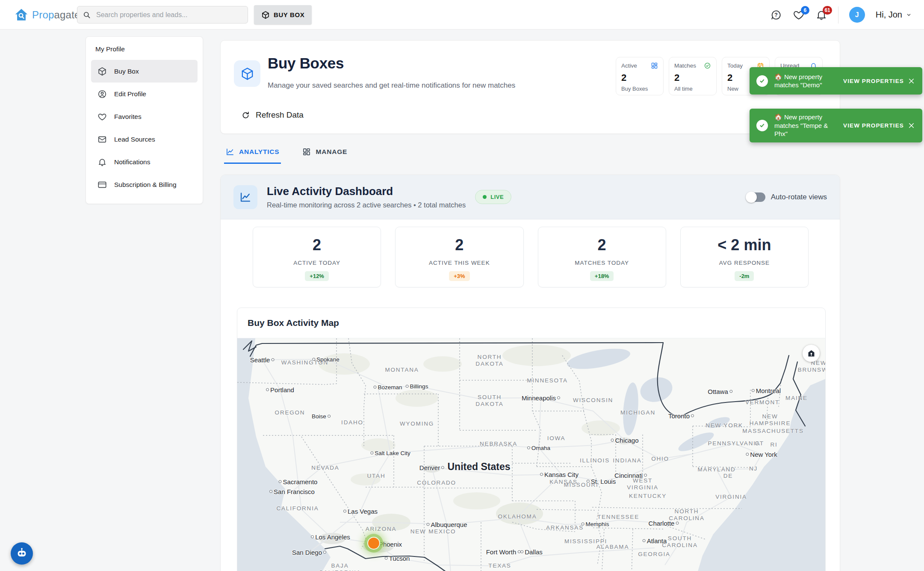 Image resolution: width=924 pixels, height=571 pixels. I want to click on state-label-nevada: NEVADA, so click(325, 468).